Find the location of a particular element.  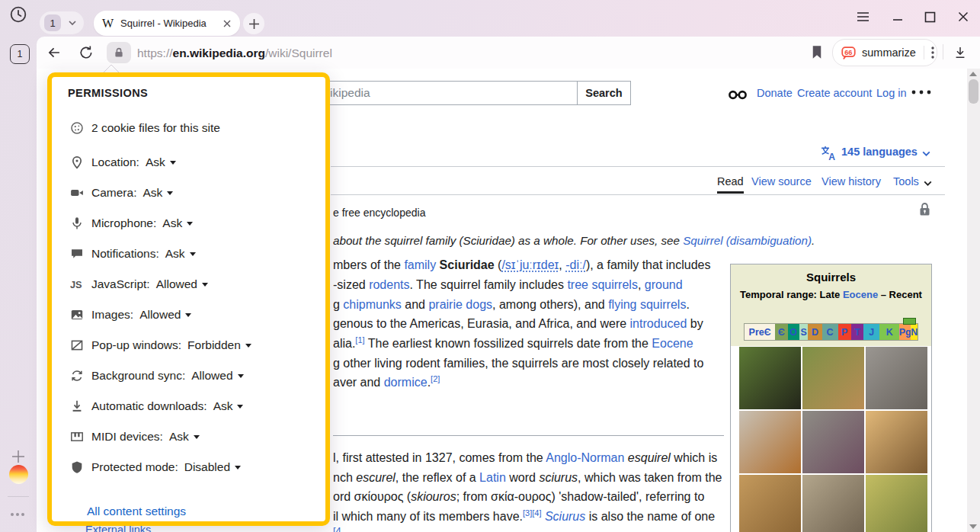

more-options-icon is located at coordinates (933, 53).